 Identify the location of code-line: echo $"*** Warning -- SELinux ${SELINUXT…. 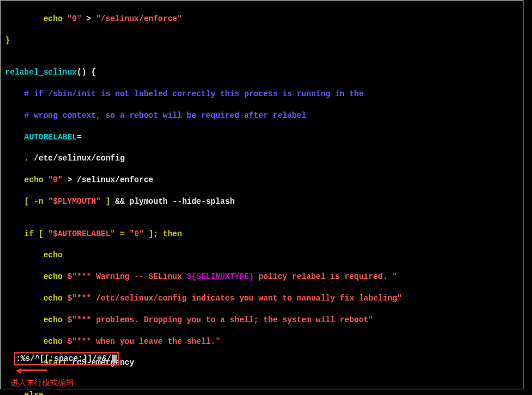
(262, 277).